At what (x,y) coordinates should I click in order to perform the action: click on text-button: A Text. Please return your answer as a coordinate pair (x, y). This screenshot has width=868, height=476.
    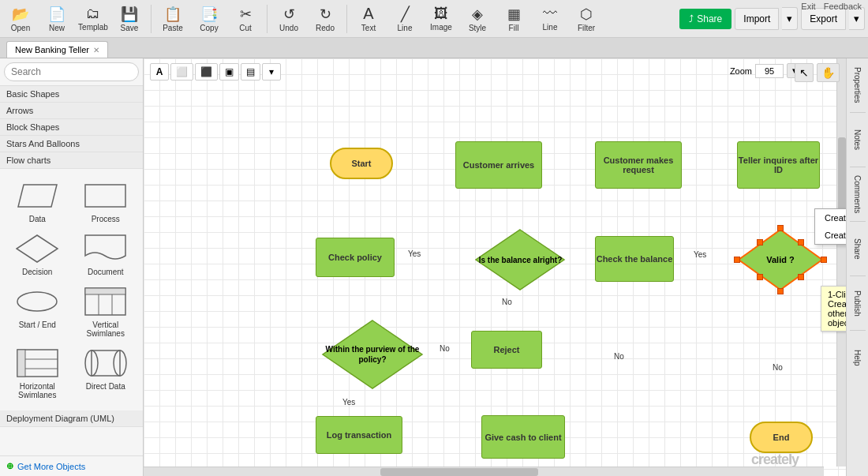
    Looking at the image, I should click on (369, 19).